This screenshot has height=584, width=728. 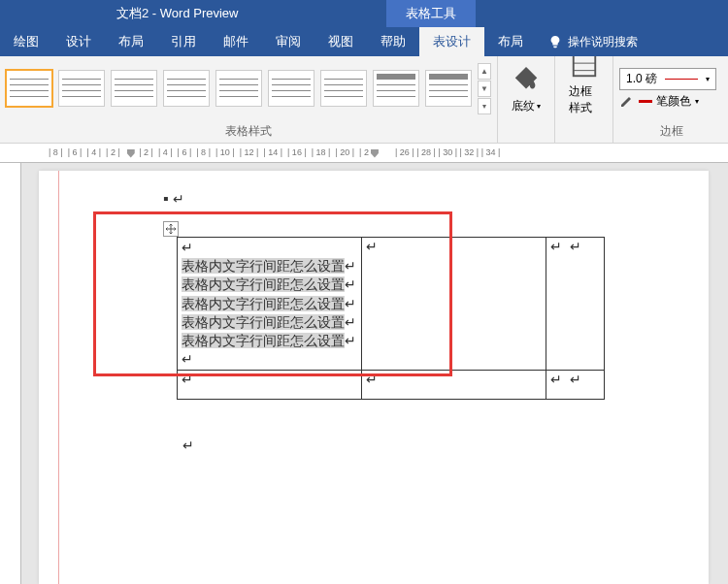 I want to click on tab-mailings: 邮件, so click(x=236, y=42).